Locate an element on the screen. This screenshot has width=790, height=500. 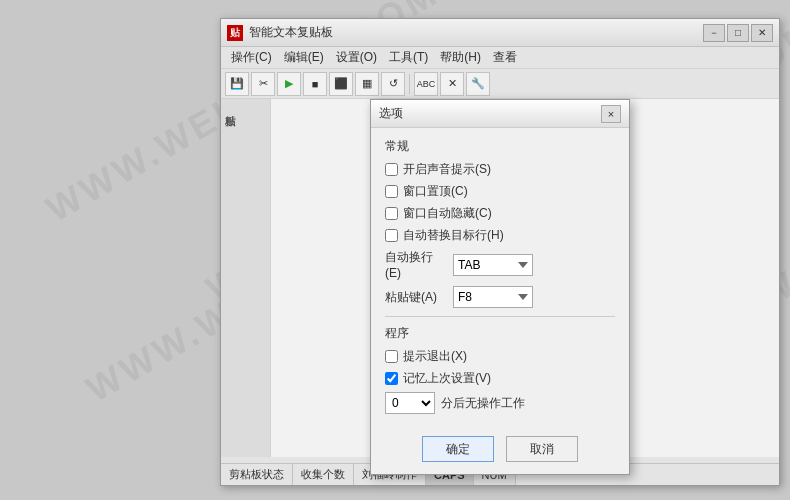
sound-label: 开启声音提示(S) is located at coordinates (447, 170).